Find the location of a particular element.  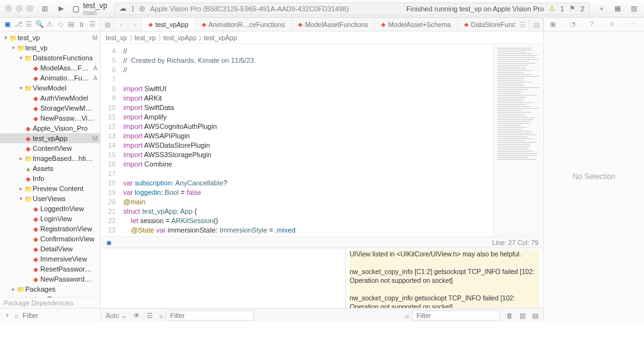

report-navigator-tab: ☰ is located at coordinates (92, 25).